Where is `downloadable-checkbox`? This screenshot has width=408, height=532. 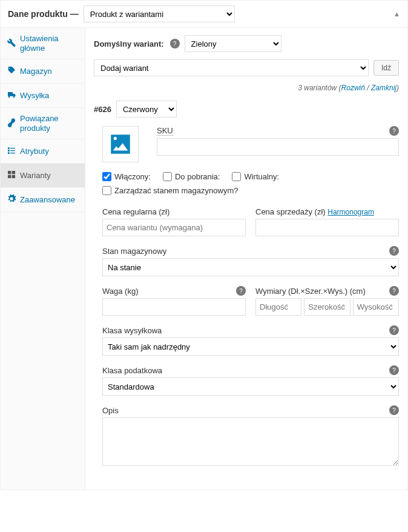 downloadable-checkbox is located at coordinates (167, 177).